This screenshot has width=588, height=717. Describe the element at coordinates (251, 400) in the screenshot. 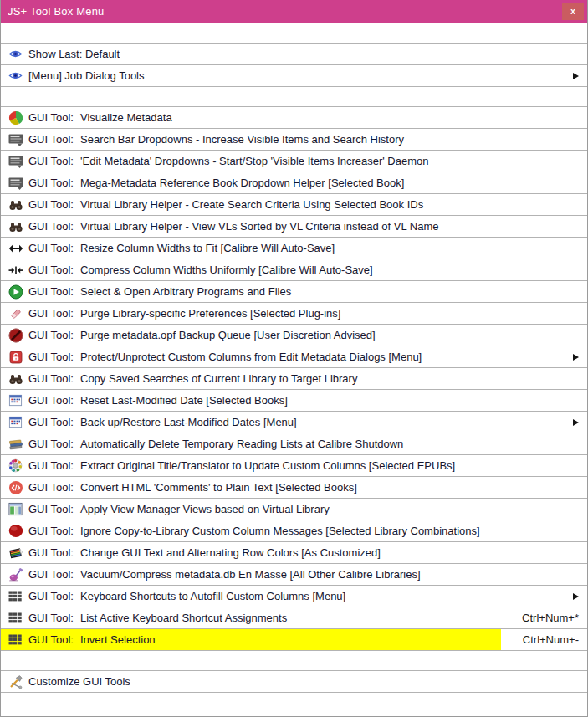

I see `menu-item-main: GUI Tool:Reset Last-Modified Date [Selec…` at that location.